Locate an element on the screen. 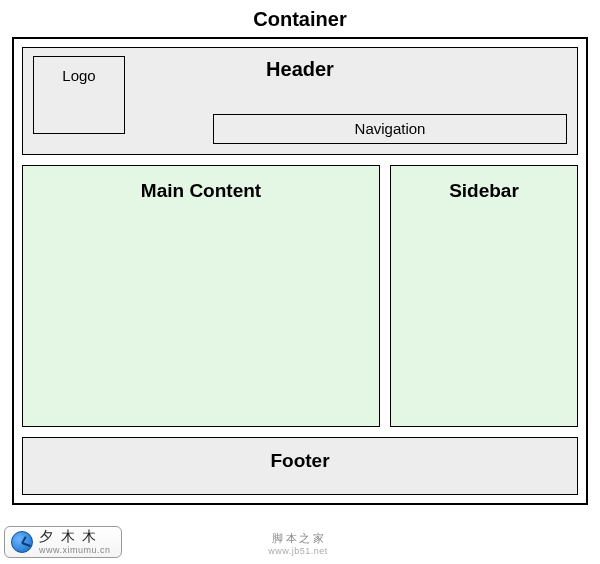 This screenshot has height=564, width=600. watermark-center: 脚 本 之 家 www.jb51.net is located at coordinates (298, 544).